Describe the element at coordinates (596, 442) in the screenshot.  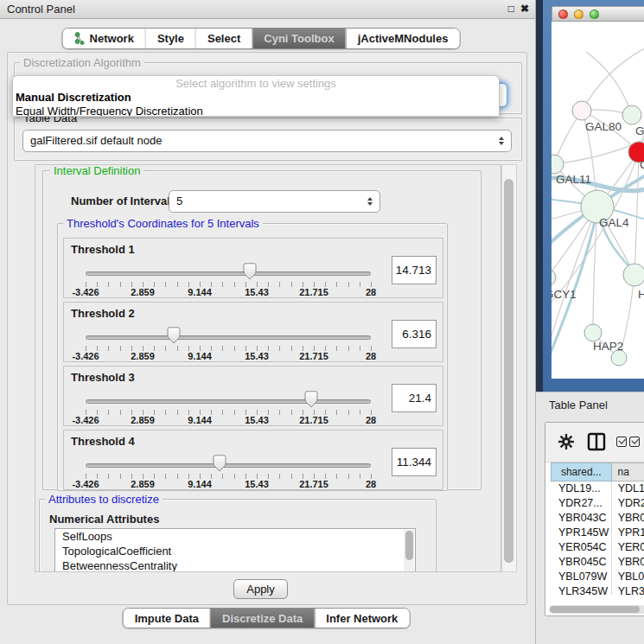
I see `split-columns-icon` at that location.